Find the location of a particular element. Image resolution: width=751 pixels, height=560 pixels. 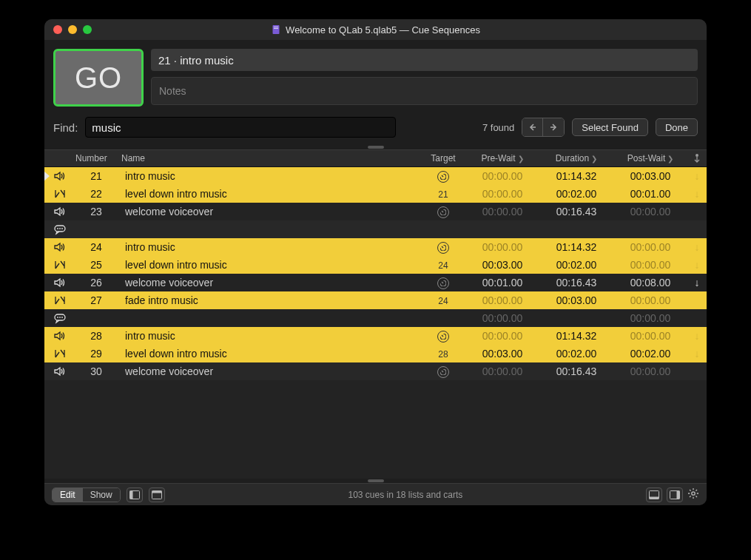

cue-duration: 00:16.43 is located at coordinates (576, 371).